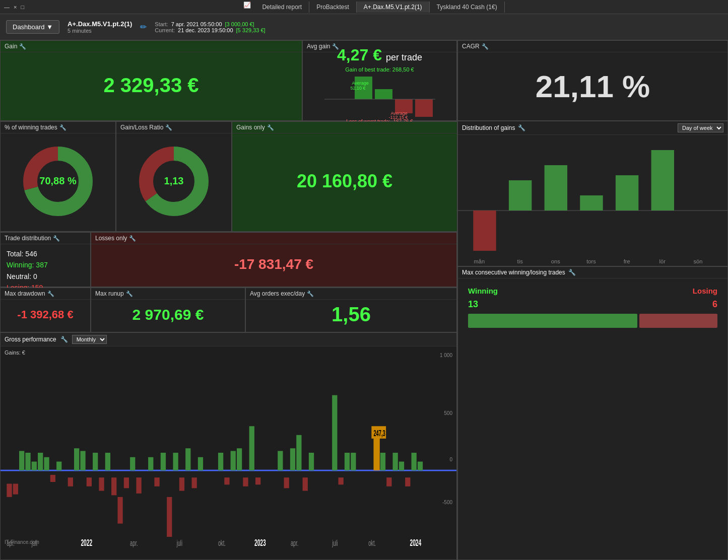 The width and height of the screenshot is (728, 560). I want to click on svg-text: 2024, so click(415, 543).